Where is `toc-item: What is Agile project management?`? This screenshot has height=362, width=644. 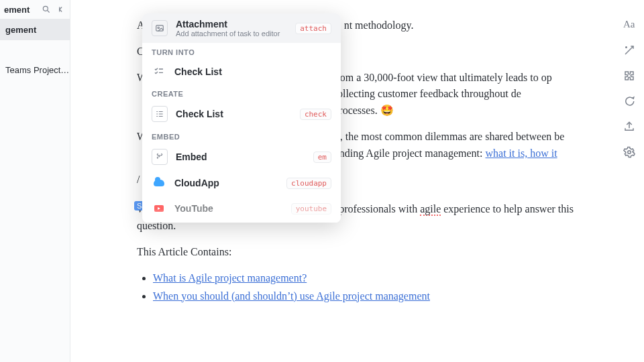 toc-item: What is Agile project management? is located at coordinates (366, 279).